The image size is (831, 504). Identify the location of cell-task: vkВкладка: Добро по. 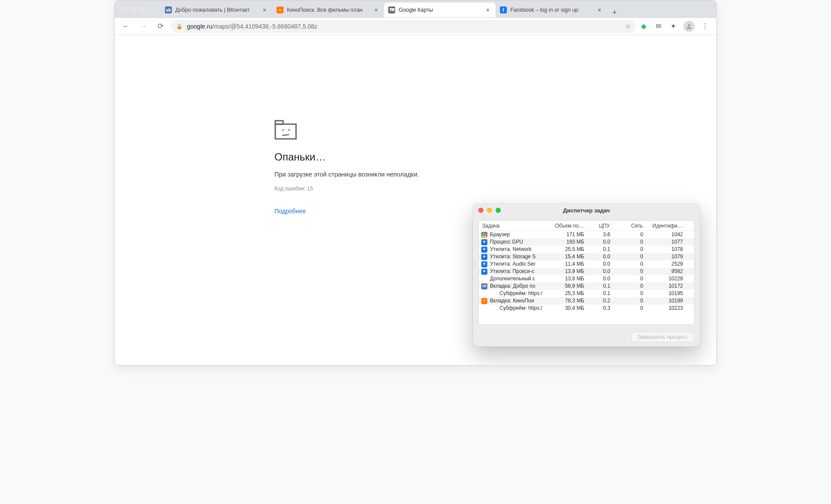
(515, 286).